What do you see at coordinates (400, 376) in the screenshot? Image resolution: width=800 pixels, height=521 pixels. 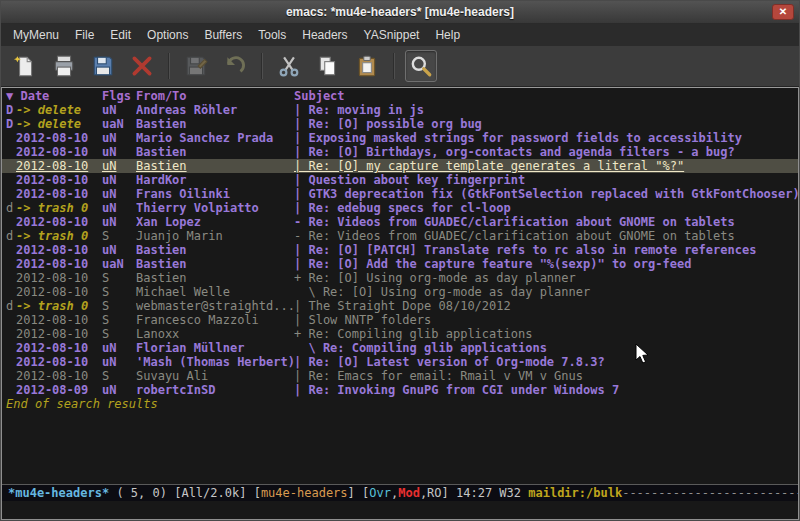 I see `message-row: 2012-08-10SSuvayu Ali| Re: Emacs for ema…` at bounding box center [400, 376].